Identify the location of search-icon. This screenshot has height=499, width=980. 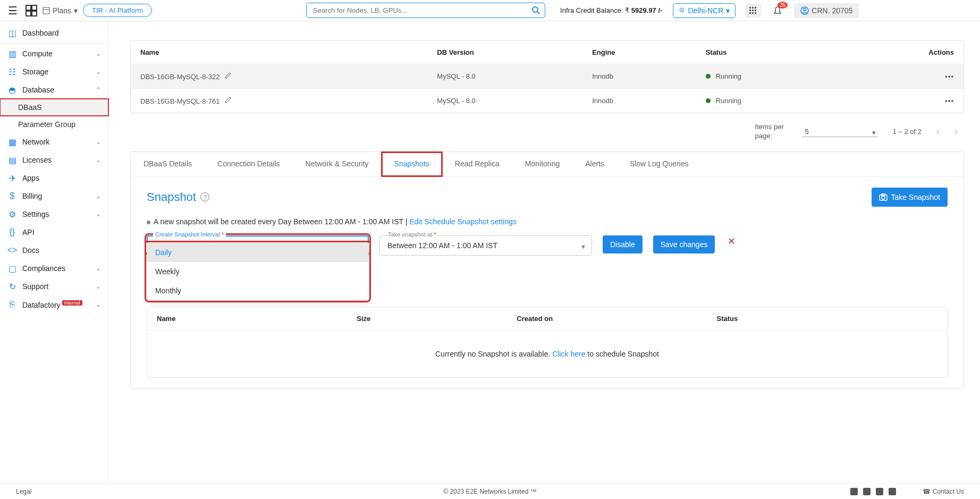
(536, 10).